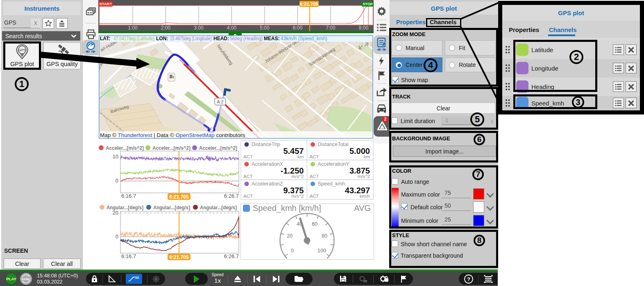 The width and height of the screenshot is (644, 286). What do you see at coordinates (365, 196) in the screenshot?
I see `svg-text: km/h` at bounding box center [365, 196].